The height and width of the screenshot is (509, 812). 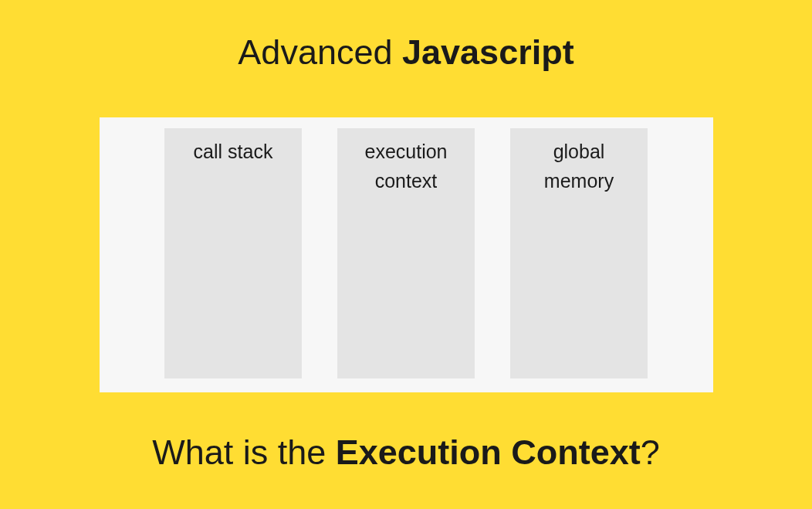 What do you see at coordinates (579, 151) in the screenshot?
I see `column-label-line1: global` at bounding box center [579, 151].